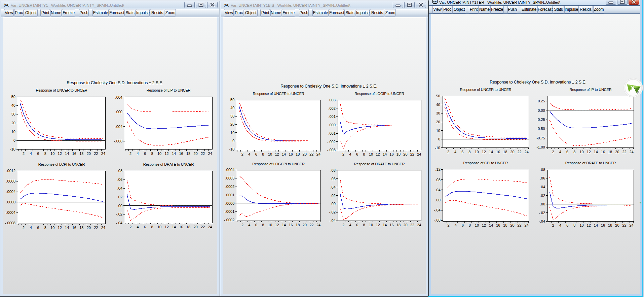 Image resolution: width=644 pixels, height=297 pixels. What do you see at coordinates (333, 179) in the screenshot?
I see `svg-text: .06` at bounding box center [333, 179].